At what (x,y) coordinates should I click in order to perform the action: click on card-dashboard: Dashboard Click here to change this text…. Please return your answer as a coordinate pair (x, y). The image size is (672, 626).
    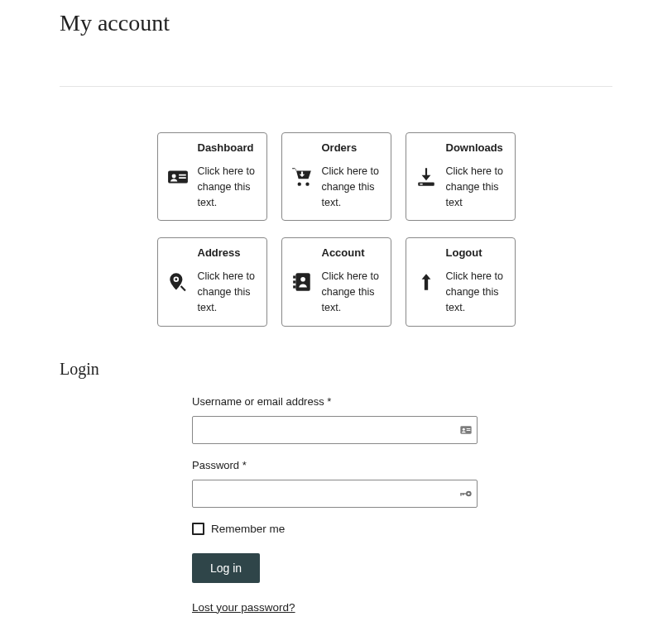
    Looking at the image, I should click on (212, 177).